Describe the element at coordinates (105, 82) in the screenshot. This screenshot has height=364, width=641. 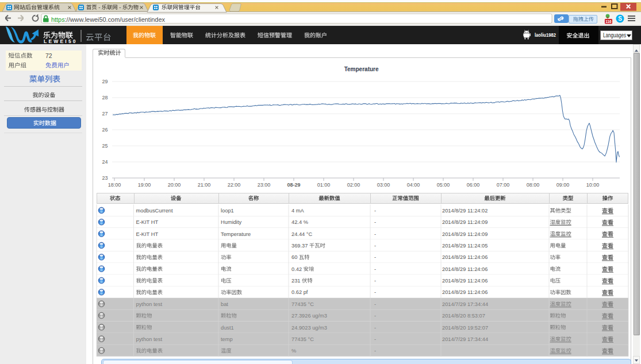
I see `svg-text: 29` at that location.